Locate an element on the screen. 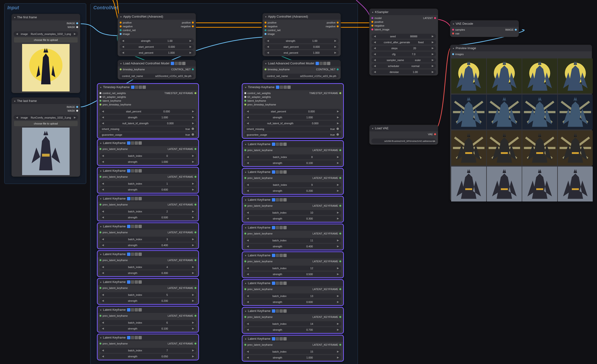 This screenshot has width=597, height=364. node-title-vaedecode: ●VAE Decode is located at coordinates (485, 24).